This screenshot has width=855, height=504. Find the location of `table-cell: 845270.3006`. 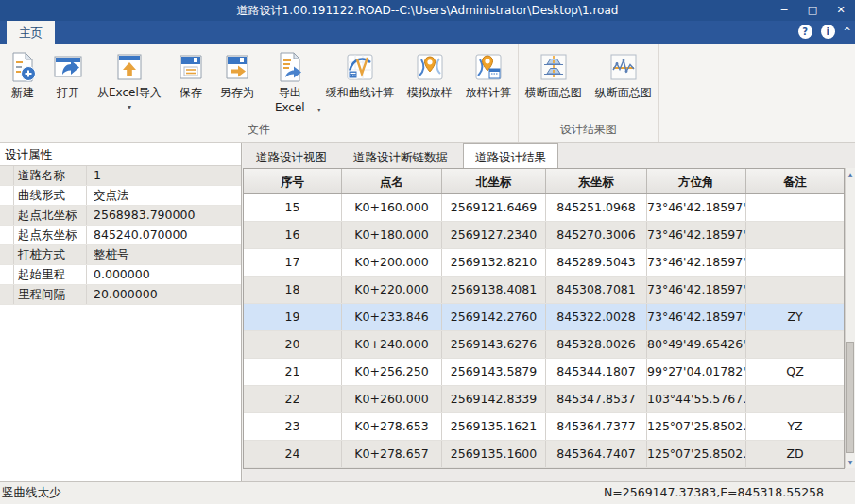

table-cell: 845270.3006 is located at coordinates (597, 235).